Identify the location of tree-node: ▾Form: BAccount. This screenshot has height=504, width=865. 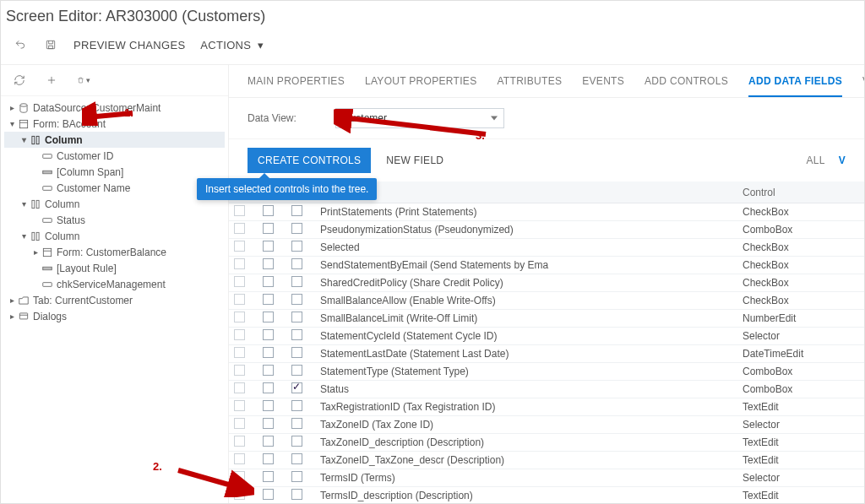
(115, 123).